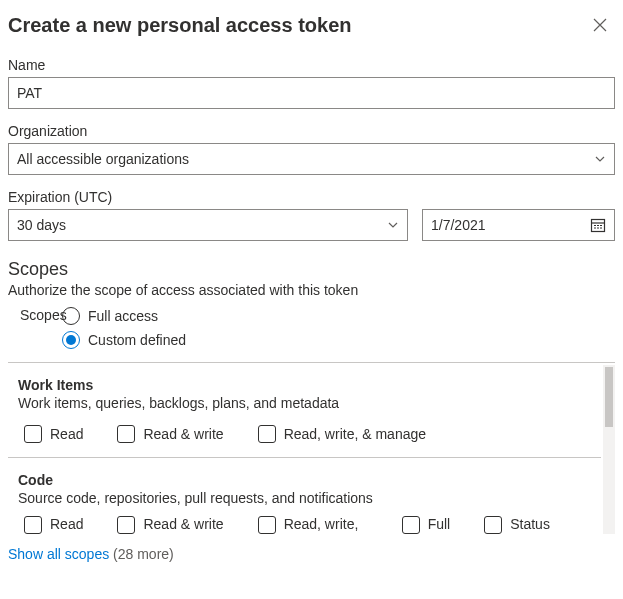  I want to click on scrollbar, so click(609, 450).